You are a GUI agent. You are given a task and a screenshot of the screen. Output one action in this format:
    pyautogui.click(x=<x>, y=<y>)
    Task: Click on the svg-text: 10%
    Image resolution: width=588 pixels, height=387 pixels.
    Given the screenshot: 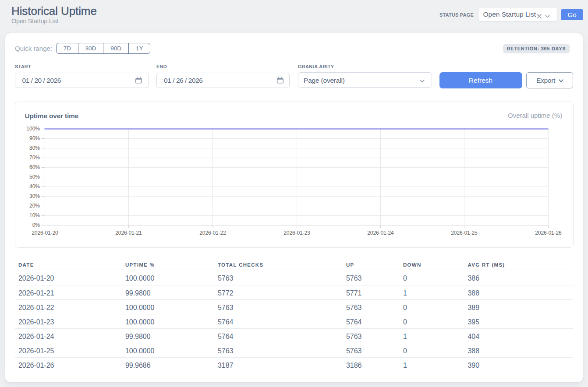 What is the action you would take?
    pyautogui.click(x=35, y=215)
    